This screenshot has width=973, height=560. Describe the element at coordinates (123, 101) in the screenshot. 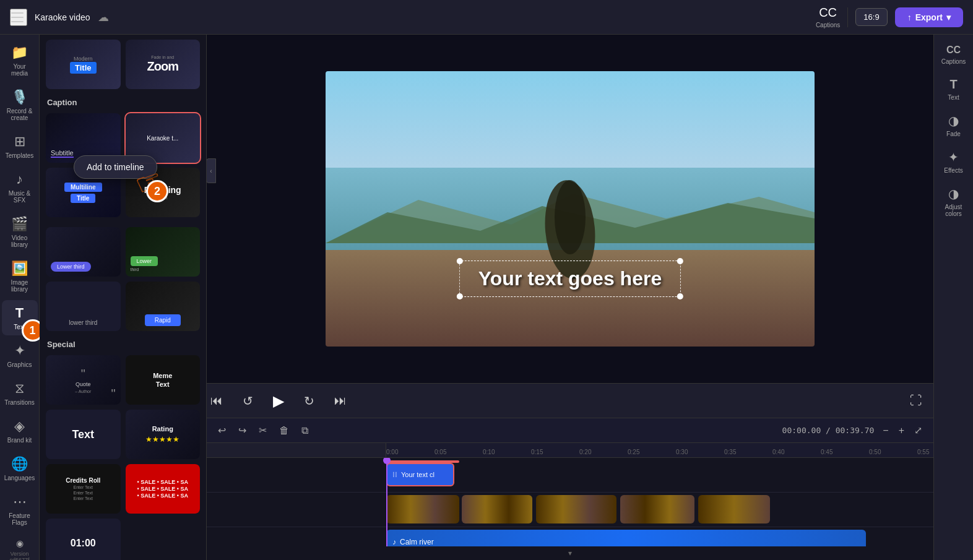

I see `caption-section-title: Caption` at that location.